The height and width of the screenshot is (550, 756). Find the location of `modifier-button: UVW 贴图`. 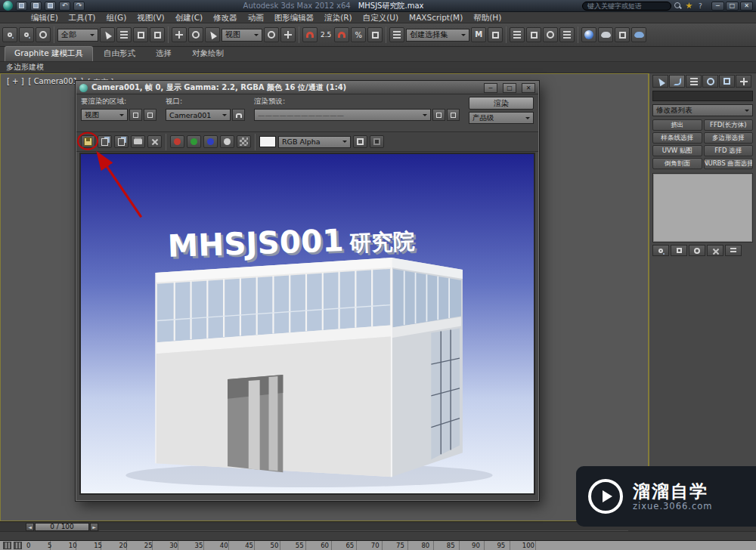

modifier-button: UVW 贴图 is located at coordinates (677, 151).